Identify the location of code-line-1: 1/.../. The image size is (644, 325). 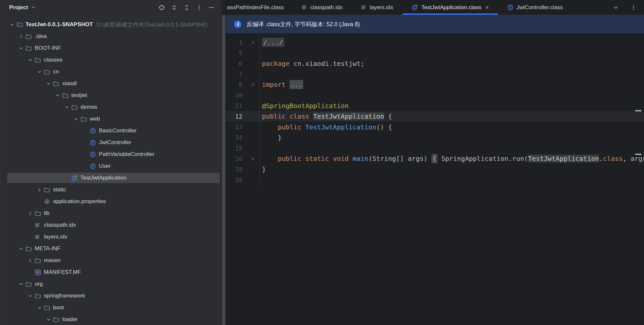
(435, 42).